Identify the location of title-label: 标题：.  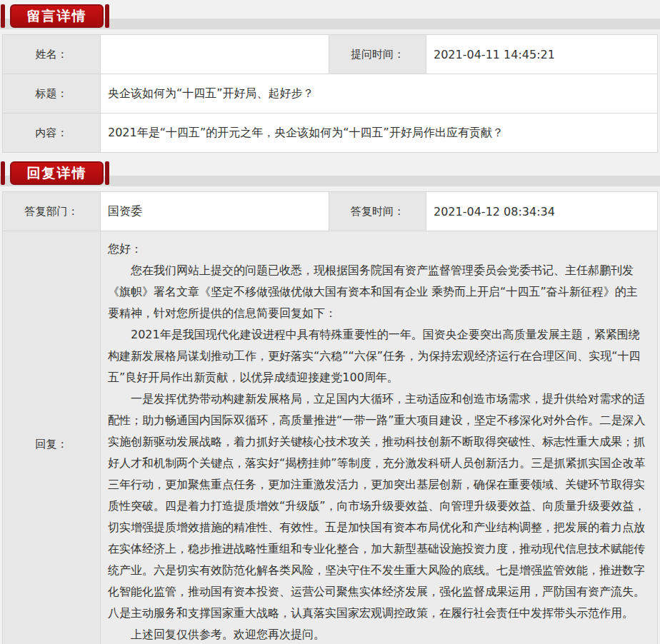
(51, 94).